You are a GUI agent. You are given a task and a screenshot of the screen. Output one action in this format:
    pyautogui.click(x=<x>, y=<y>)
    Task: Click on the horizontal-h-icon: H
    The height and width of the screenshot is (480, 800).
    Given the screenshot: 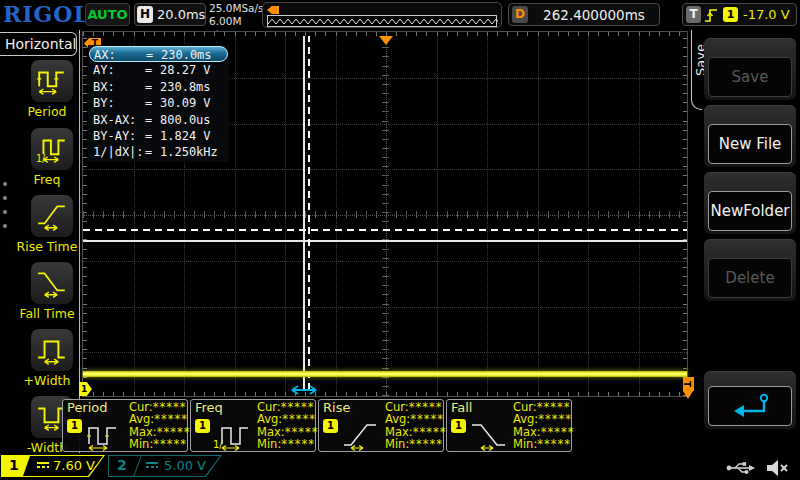 What is the action you would take?
    pyautogui.click(x=145, y=14)
    